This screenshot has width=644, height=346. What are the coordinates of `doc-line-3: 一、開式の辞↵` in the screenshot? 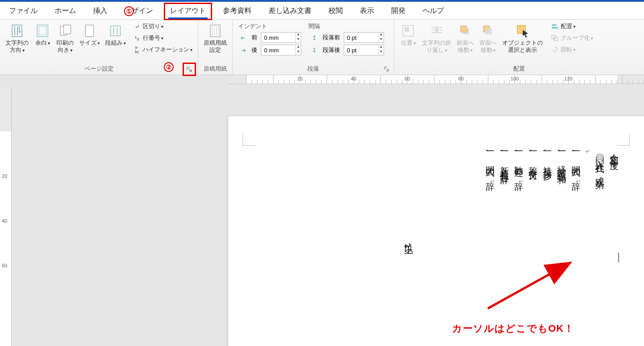 It's located at (576, 165).